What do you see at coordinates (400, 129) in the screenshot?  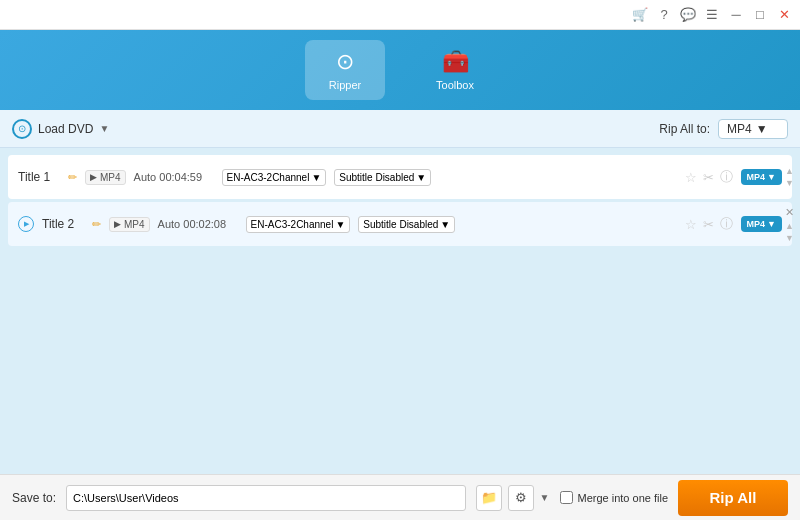 I see `toolbar: ⊙ Load DVD ▼ Rip All to: MP4 ▼` at bounding box center [400, 129].